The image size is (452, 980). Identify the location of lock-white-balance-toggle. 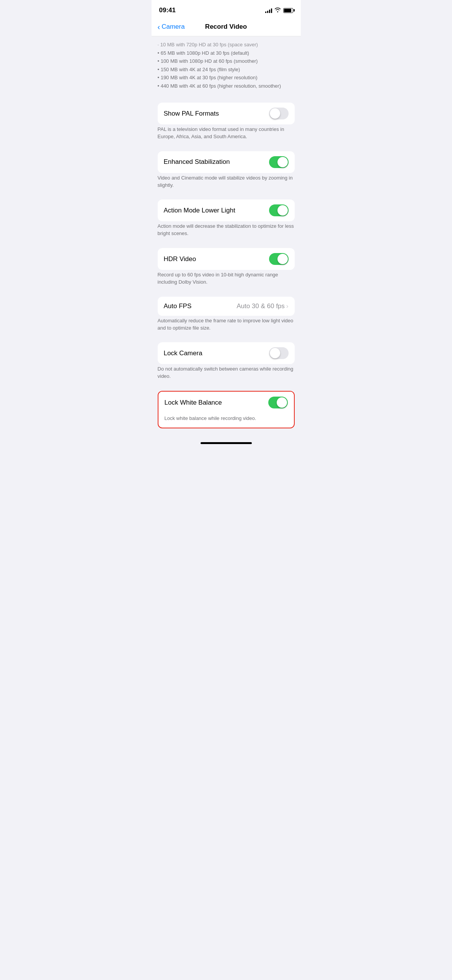
(278, 403).